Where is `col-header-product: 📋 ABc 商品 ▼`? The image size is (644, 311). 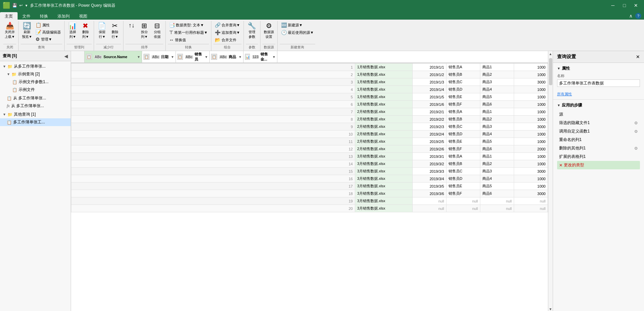
col-header-product: 📋 ABc 商品 ▼ is located at coordinates (227, 57).